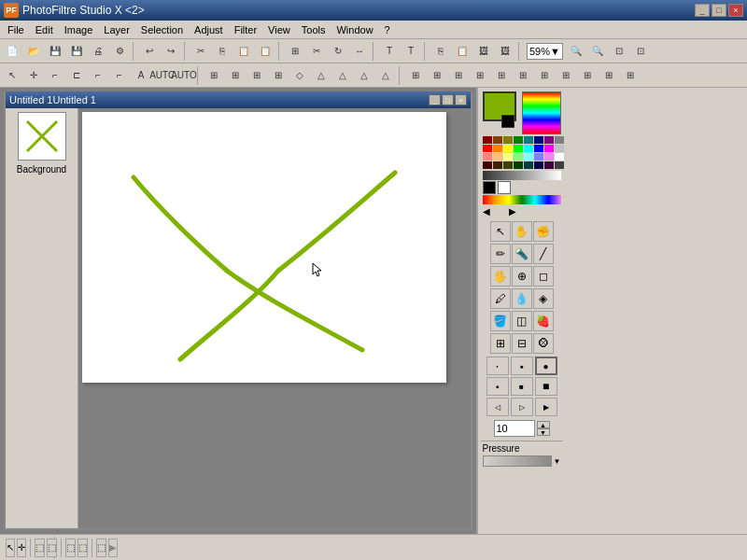 This screenshot has width=747, height=560. What do you see at coordinates (437, 76) in the screenshot?
I see `tool-t20: ⊞` at bounding box center [437, 76].